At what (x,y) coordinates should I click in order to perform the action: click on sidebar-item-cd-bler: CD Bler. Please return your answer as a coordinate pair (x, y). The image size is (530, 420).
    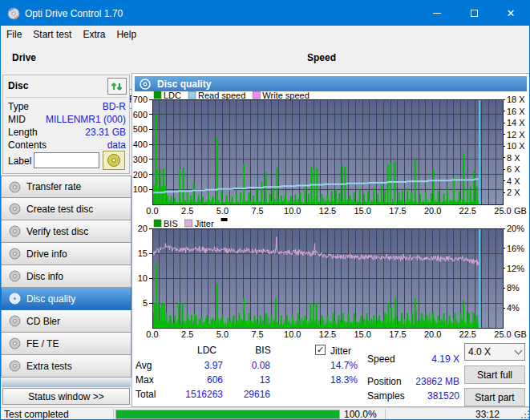
    Looking at the image, I should click on (66, 321).